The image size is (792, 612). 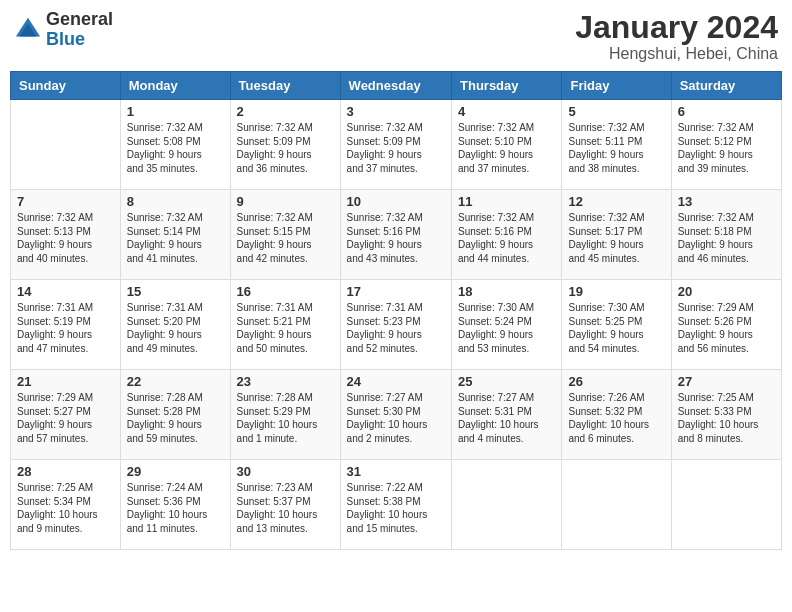 I want to click on calendar-cell: 22Sunrise: 7:28 AM Sunset: 5:28 PM Dayli…, so click(x=175, y=415).